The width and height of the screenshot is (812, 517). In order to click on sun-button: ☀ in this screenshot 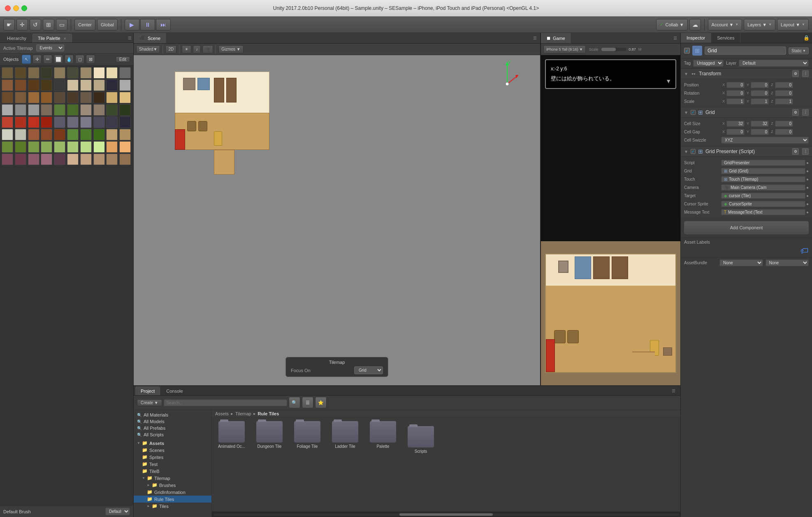, I will do `click(187, 49)`.